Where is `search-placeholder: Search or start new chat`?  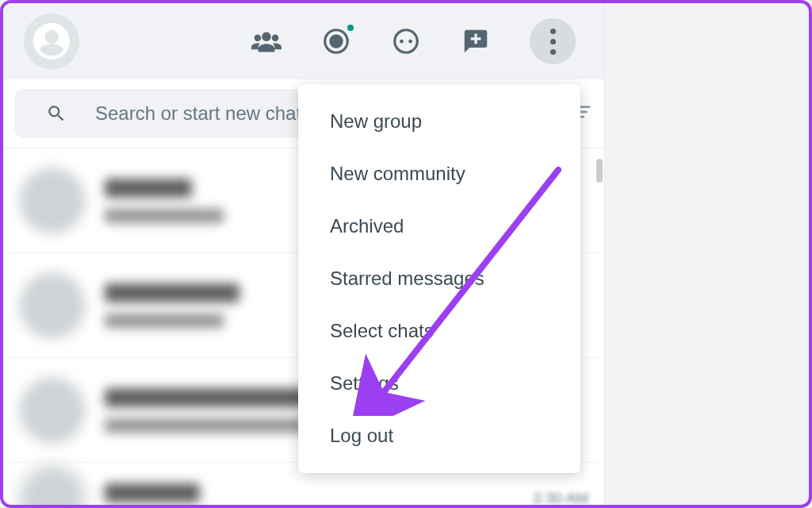
search-placeholder: Search or start new chat is located at coordinates (177, 114).